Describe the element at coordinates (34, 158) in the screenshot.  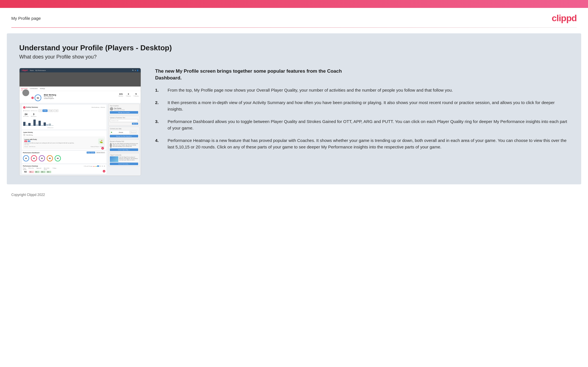
I see `mockup-ring-offtee: 90` at that location.